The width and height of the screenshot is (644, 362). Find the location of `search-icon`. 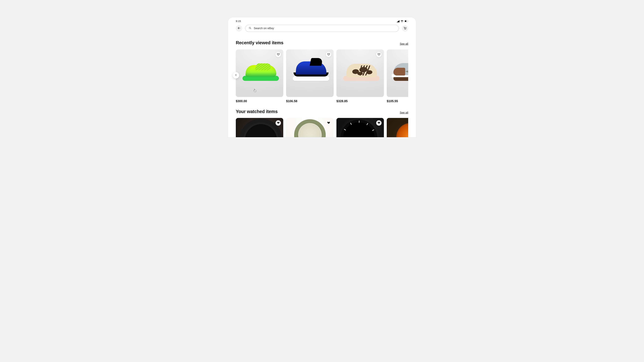

search-icon is located at coordinates (250, 28).